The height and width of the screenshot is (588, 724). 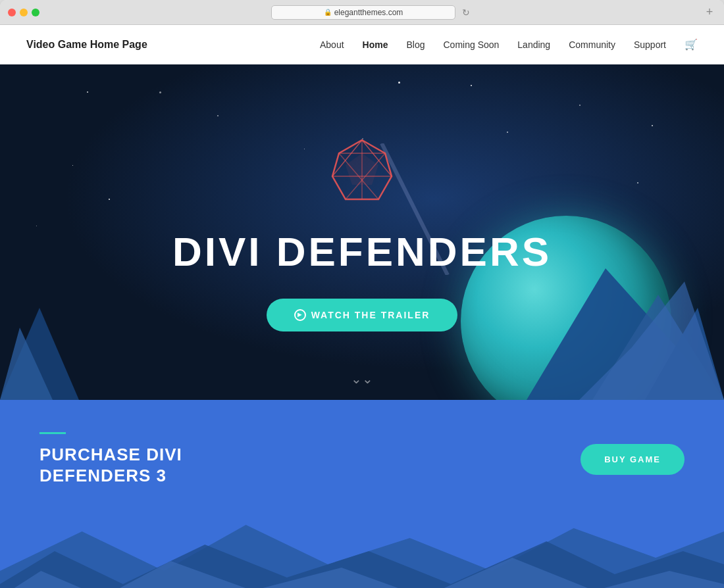 What do you see at coordinates (625, 308) in the screenshot?
I see `mountains-right` at bounding box center [625, 308].